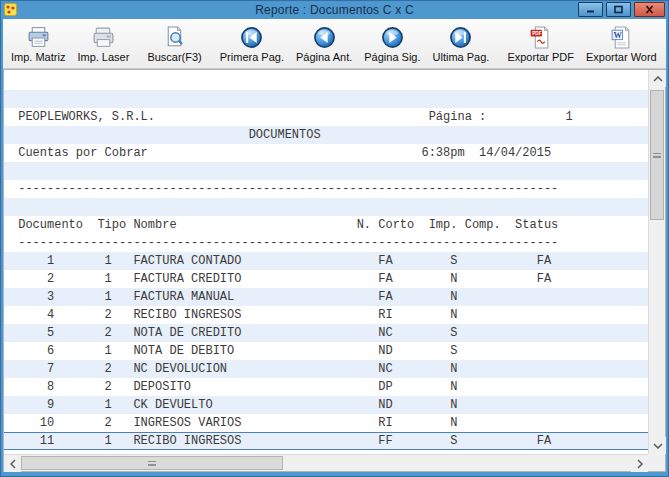 This screenshot has width=669, height=477. Describe the element at coordinates (10, 10) in the screenshot. I see `app-icon` at that location.